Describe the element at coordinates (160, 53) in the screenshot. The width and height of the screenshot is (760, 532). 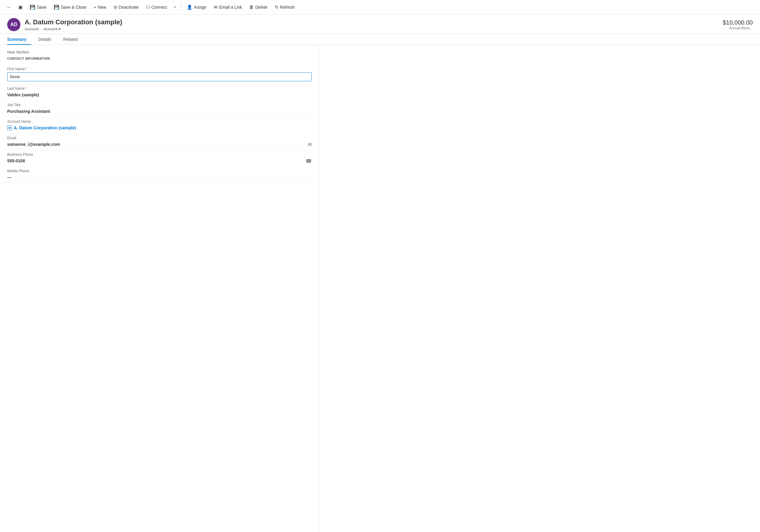
I see `new-section-label: New Section` at that location.